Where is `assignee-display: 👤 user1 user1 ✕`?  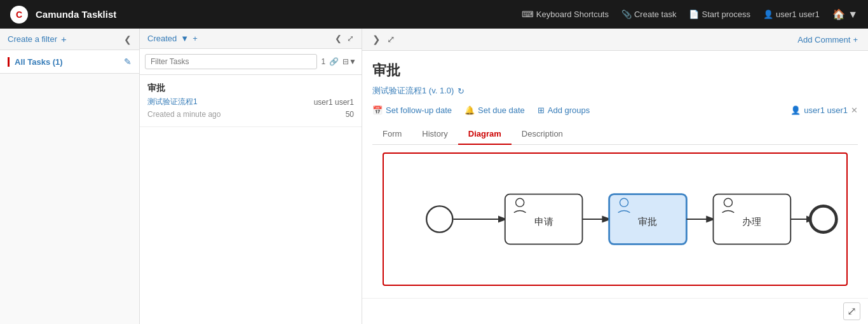
assignee-display: 👤 user1 user1 ✕ is located at coordinates (824, 111).